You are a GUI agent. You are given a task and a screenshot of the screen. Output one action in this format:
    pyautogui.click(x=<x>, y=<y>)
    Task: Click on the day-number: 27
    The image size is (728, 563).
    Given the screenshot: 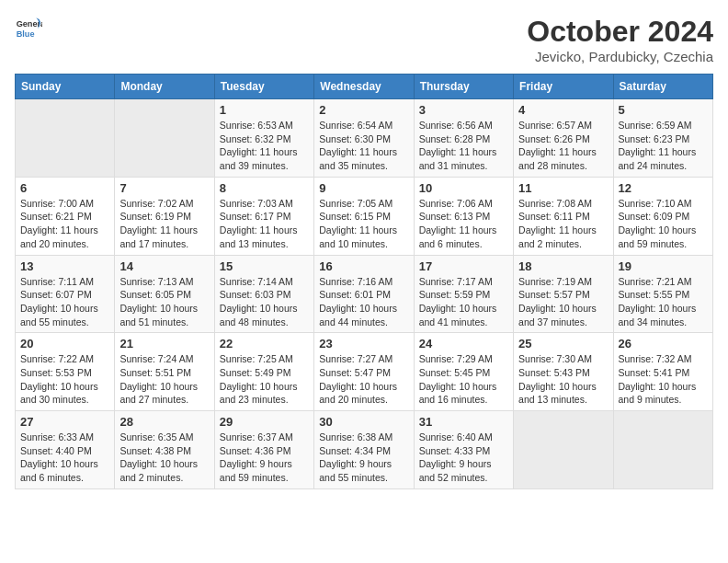 What is the action you would take?
    pyautogui.click(x=64, y=421)
    